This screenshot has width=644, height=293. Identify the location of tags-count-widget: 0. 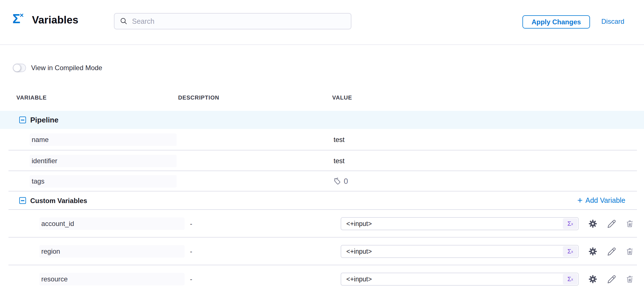
(341, 182).